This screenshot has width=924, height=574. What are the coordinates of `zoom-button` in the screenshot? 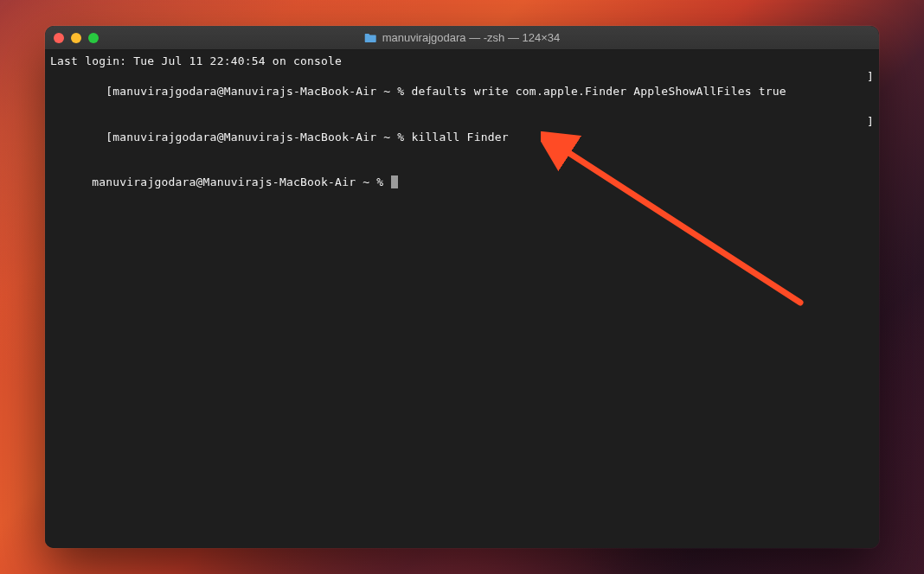 It's located at (93, 38).